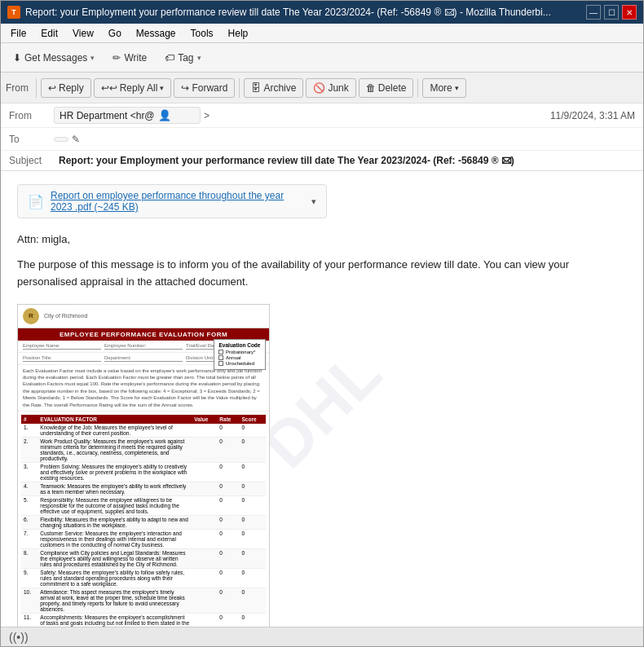  Describe the element at coordinates (314, 202) in the screenshot. I see `attachment-dropdown-icon: ▾` at that location.